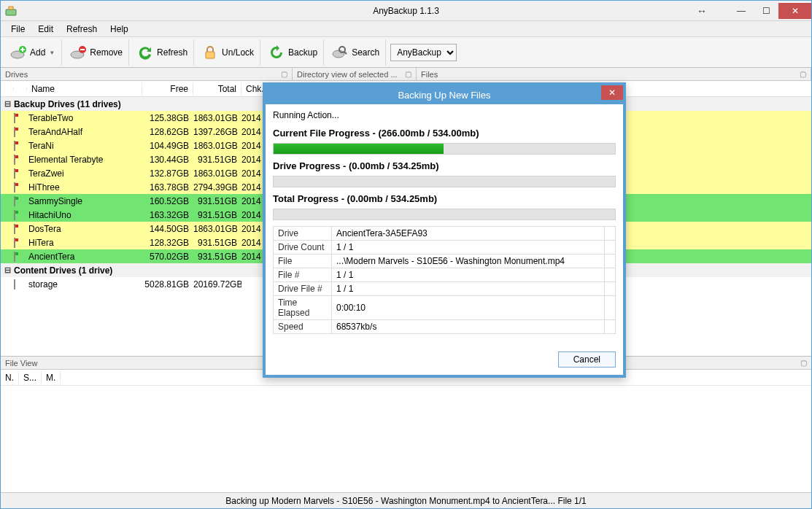  I want to click on drive-name: DosTera, so click(85, 229).